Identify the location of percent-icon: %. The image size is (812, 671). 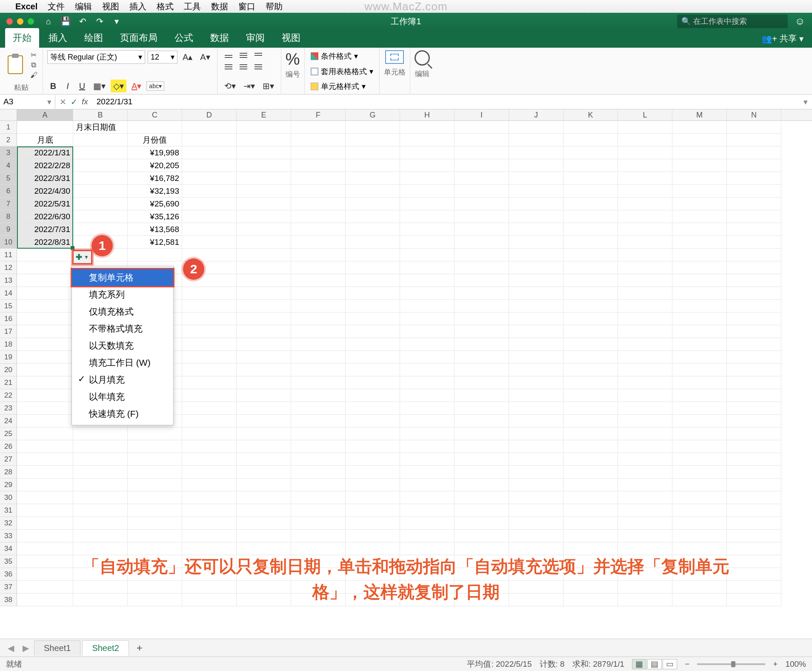
(293, 60).